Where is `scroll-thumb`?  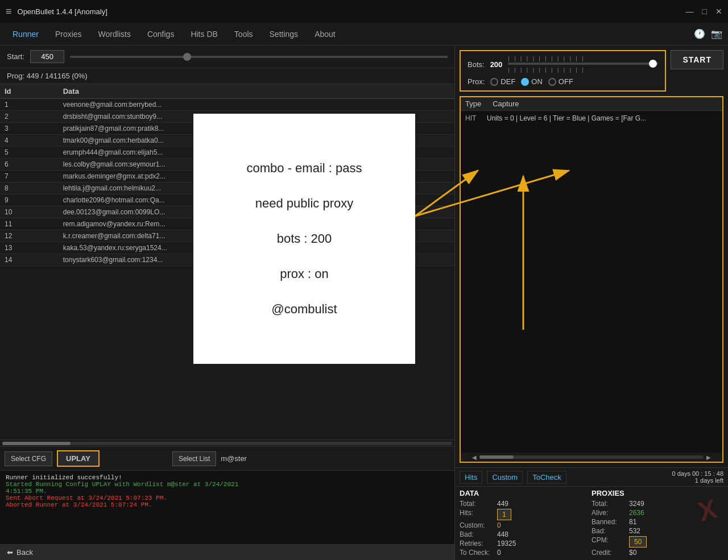 scroll-thumb is located at coordinates (36, 443).